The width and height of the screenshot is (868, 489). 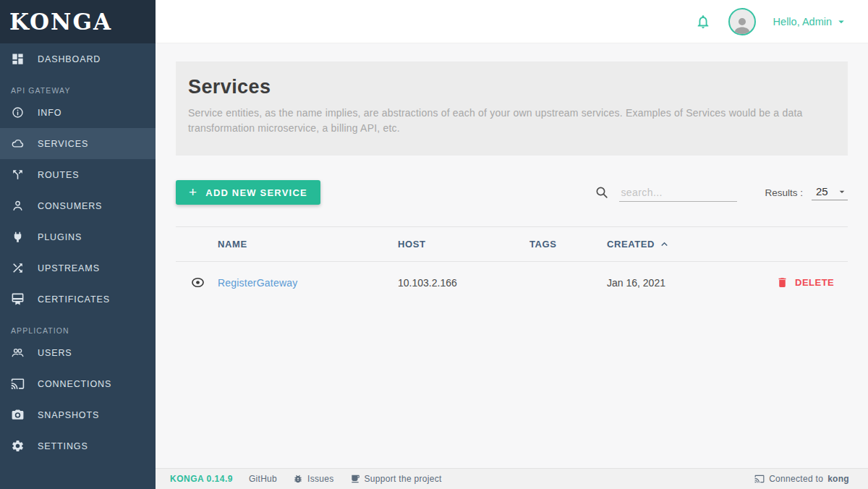 I want to click on sidebar-item-connections: CONNECTIONS, so click(x=78, y=383).